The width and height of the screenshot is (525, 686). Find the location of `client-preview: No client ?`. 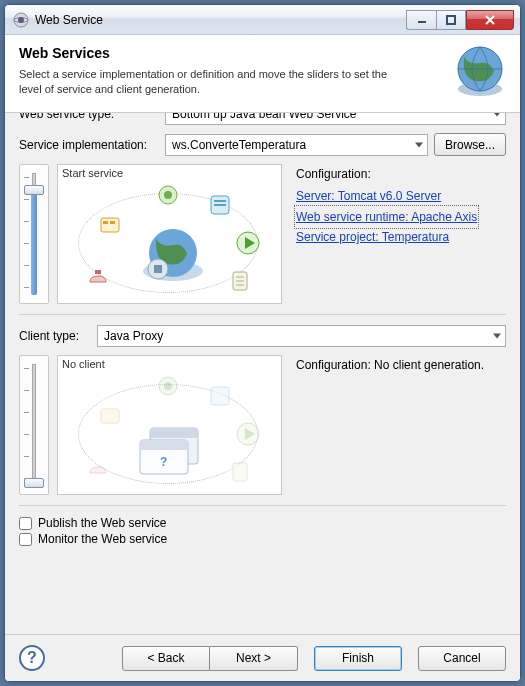

client-preview: No client ? is located at coordinates (170, 425).